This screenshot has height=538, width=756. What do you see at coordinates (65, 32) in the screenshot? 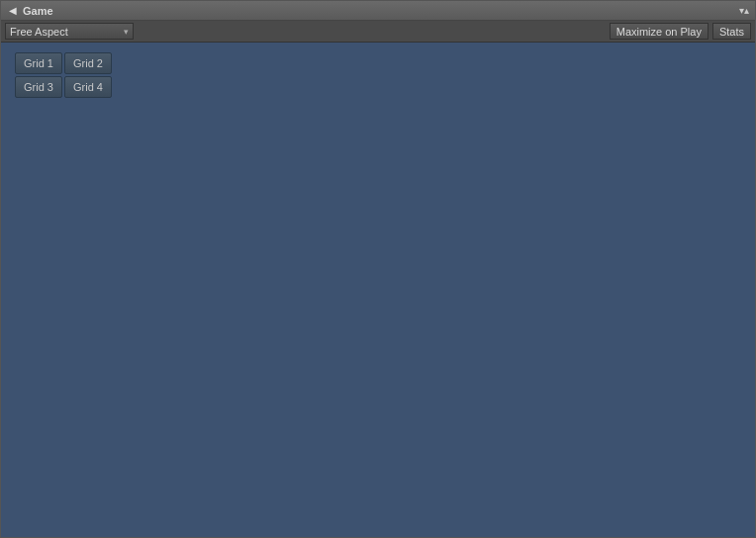
I see `aspect-label: Free Aspect` at bounding box center [65, 32].